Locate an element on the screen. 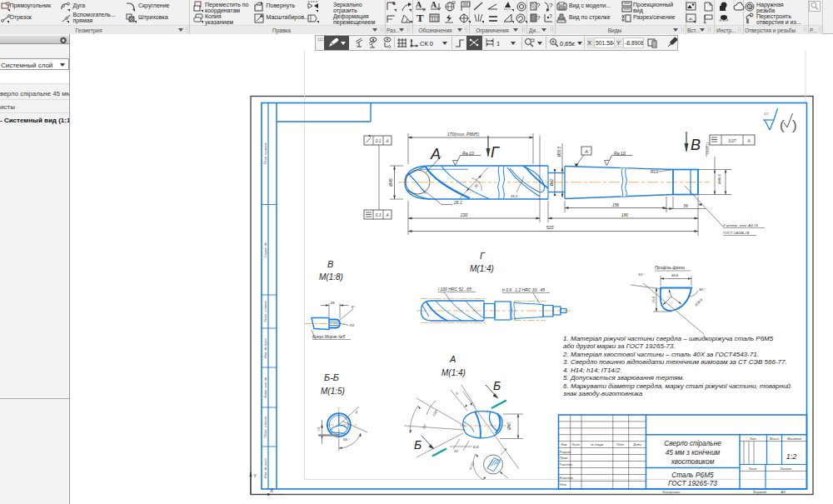 The image size is (833, 504). svg-text: 10 ° is located at coordinates (641, 275).